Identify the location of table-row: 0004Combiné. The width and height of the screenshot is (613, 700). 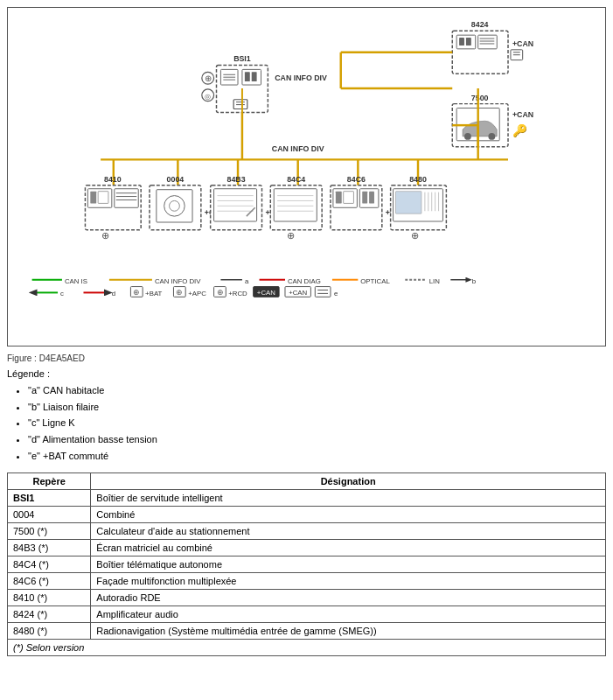
(307, 514).